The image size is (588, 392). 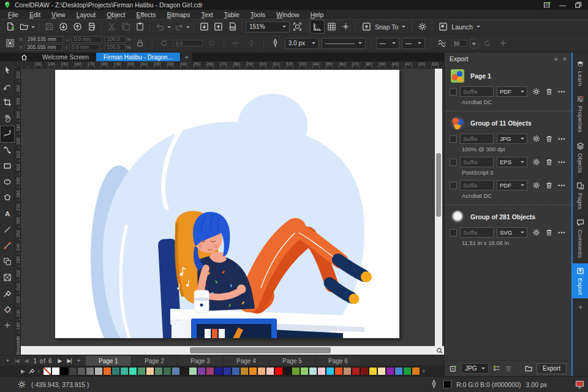 What do you see at coordinates (69, 361) in the screenshot?
I see `last-page-button: ▶|` at bounding box center [69, 361].